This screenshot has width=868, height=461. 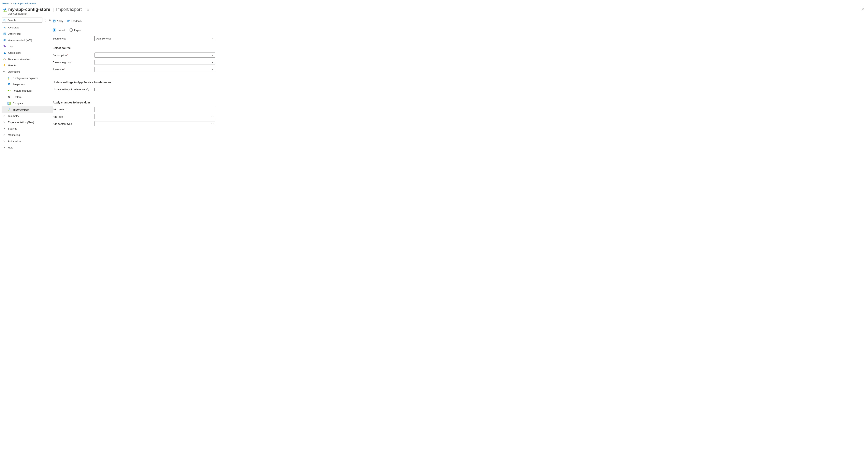 What do you see at coordinates (32, 97) in the screenshot?
I see `sidebar-item-label: Restore` at bounding box center [32, 97].